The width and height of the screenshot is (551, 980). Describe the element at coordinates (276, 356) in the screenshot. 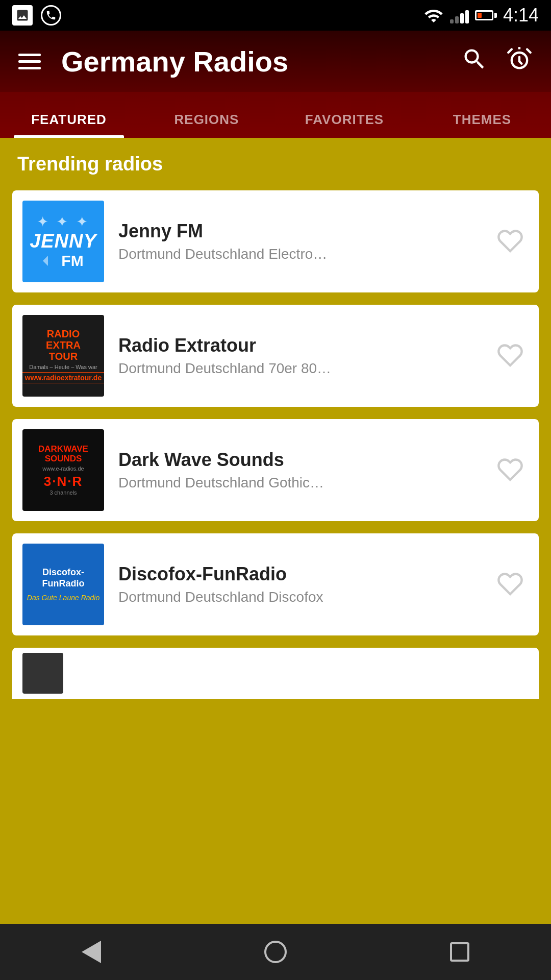

I see `radio-card-extratour: RADIOEXTRATOUR Damals – Heute – Was war …` at that location.